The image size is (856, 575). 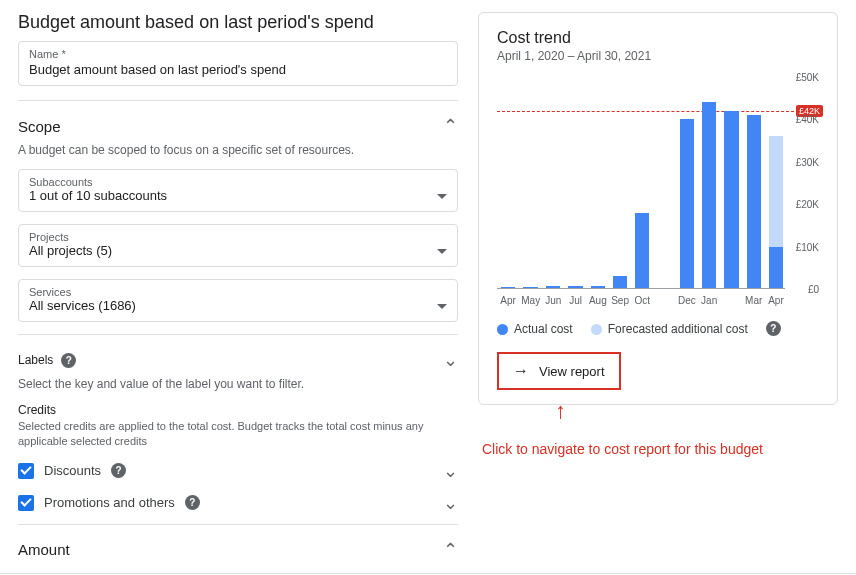 What do you see at coordinates (553, 301) in the screenshot?
I see `x-tick-label: Jun` at bounding box center [553, 301].